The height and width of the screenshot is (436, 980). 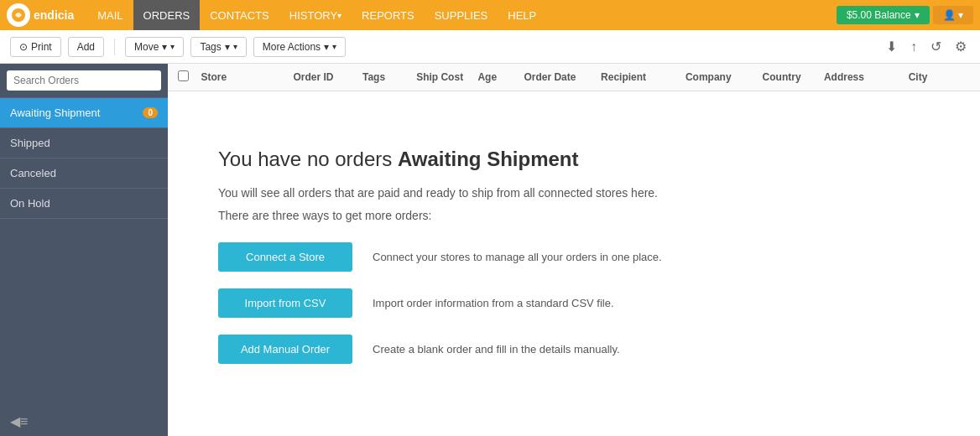 What do you see at coordinates (240, 15) in the screenshot?
I see `nav-contacts: CONTACTS` at bounding box center [240, 15].